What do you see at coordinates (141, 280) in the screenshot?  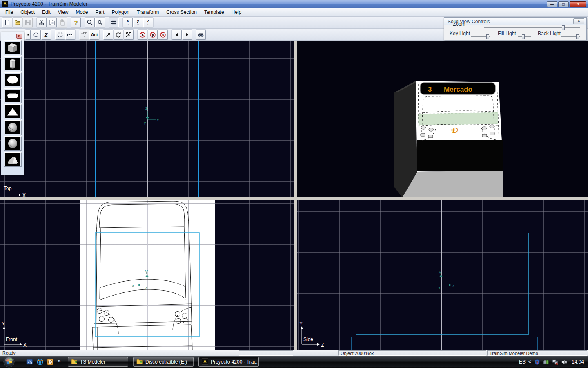 I see `origin-axis-marker: Y x z` at bounding box center [141, 280].